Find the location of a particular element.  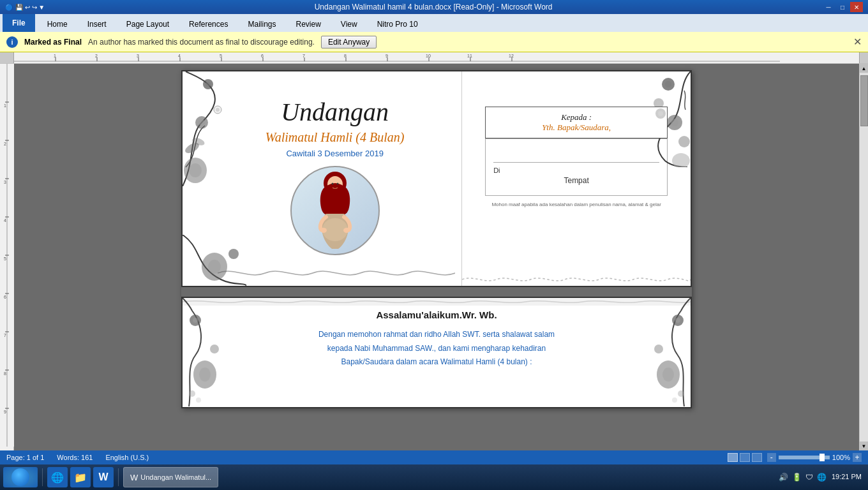

system-tray: 🔊 🔋 🛡 🌐 19:21 PM is located at coordinates (822, 477).